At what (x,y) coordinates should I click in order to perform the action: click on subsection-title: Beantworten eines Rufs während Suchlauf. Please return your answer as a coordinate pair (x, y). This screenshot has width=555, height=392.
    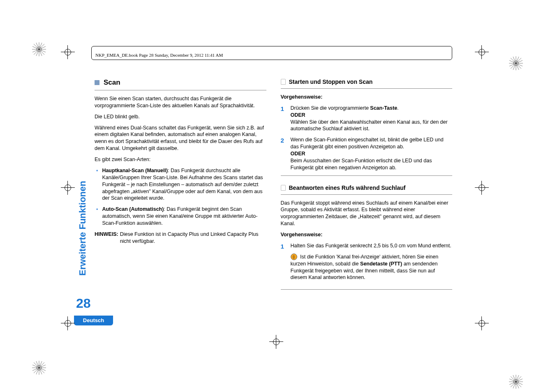
    Looking at the image, I should click on (347, 188).